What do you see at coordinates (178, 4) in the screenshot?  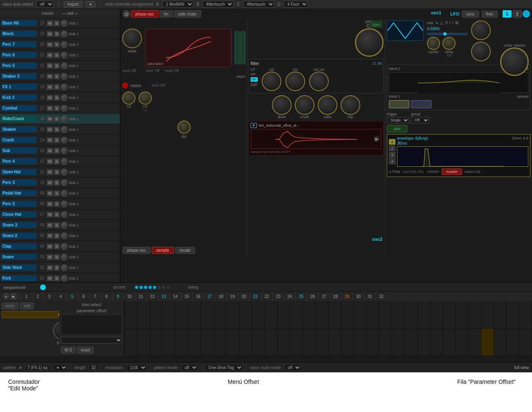 I see `midi-a-select: 1 ModWhl` at bounding box center [178, 4].